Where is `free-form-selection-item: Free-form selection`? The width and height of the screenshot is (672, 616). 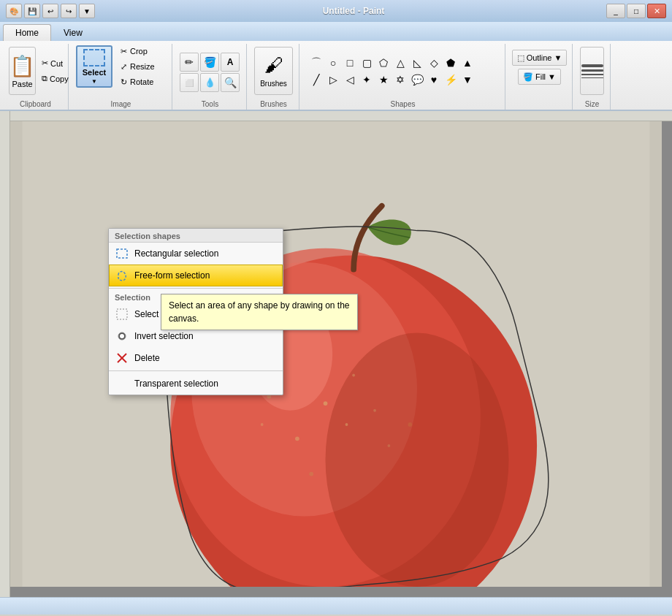
free-form-selection-item: Free-form selection is located at coordinates (196, 275).